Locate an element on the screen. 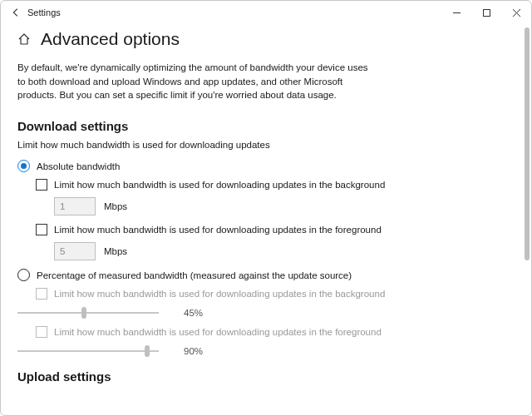 This screenshot has width=532, height=416. slider-row-bg-percent: 45% is located at coordinates (261, 313).